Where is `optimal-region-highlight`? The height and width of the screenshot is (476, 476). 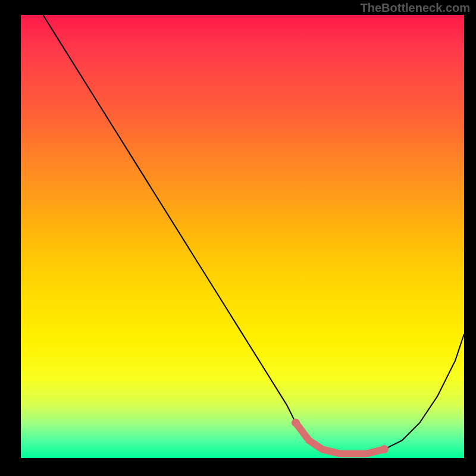 optimal-region-highlight is located at coordinates (340, 438).